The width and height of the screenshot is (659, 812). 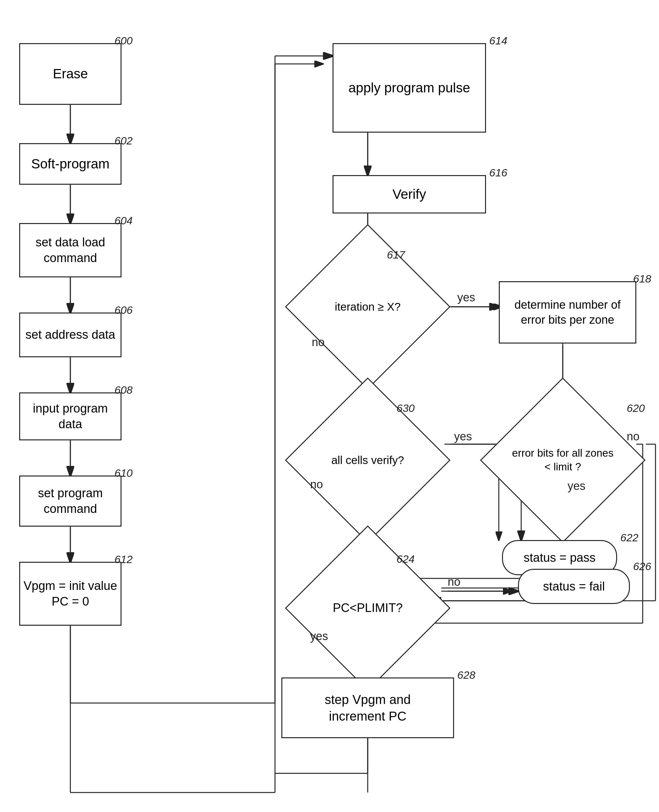 What do you see at coordinates (124, 221) in the screenshot?
I see `label-604: 604` at bounding box center [124, 221].